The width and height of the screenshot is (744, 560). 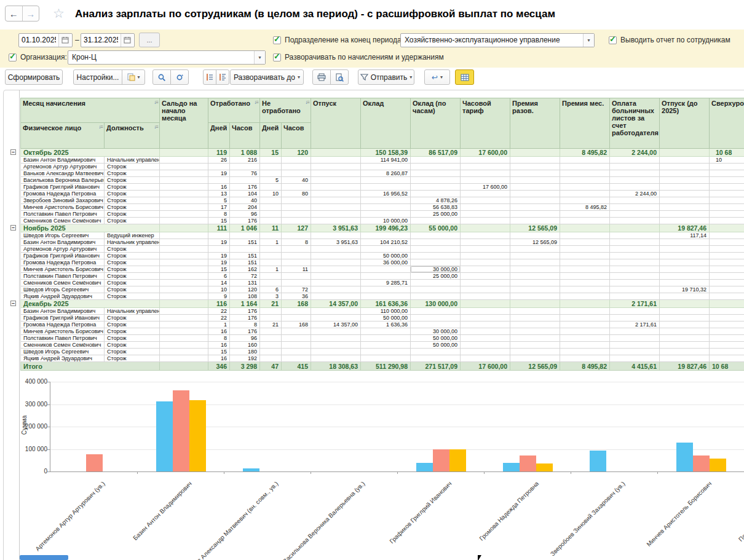 What do you see at coordinates (386, 263) in the screenshot?
I see `cell-value: 36 000,00` at bounding box center [386, 263].